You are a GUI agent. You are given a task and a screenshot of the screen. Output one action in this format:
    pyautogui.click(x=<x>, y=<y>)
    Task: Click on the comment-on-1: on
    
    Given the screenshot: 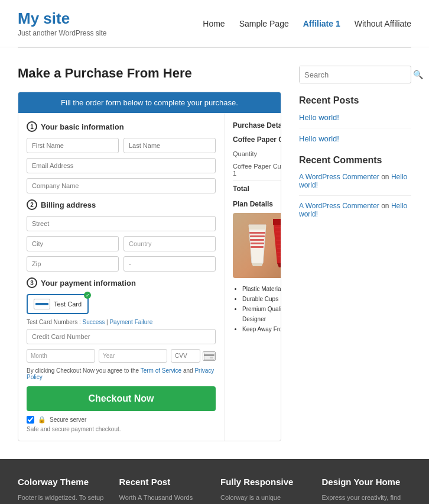 What is the action you would take?
    pyautogui.click(x=385, y=177)
    